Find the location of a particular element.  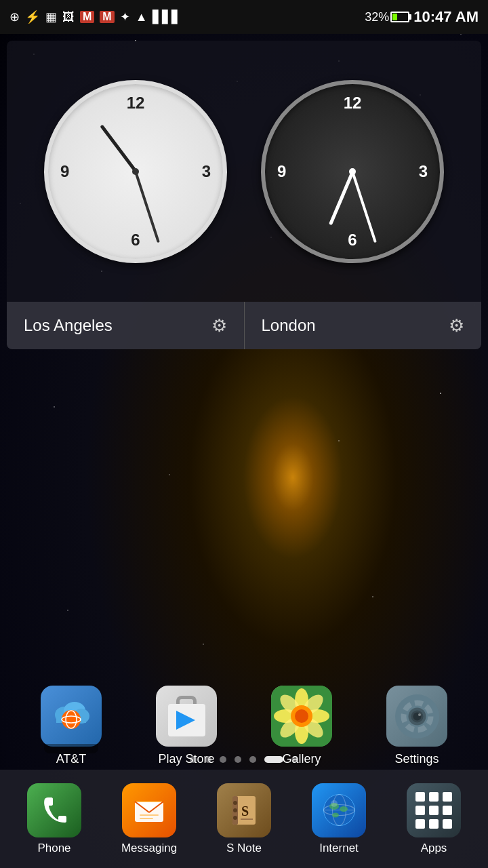

phone-icon is located at coordinates (54, 810).